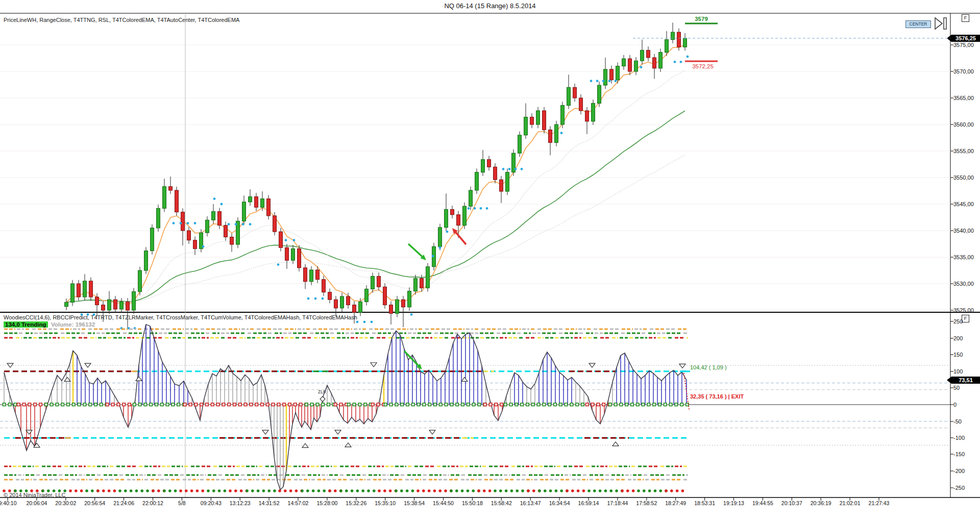 This screenshot has width=980, height=523. Describe the element at coordinates (879, 503) in the screenshot. I see `time-axis-label: 21:27:43` at that location.